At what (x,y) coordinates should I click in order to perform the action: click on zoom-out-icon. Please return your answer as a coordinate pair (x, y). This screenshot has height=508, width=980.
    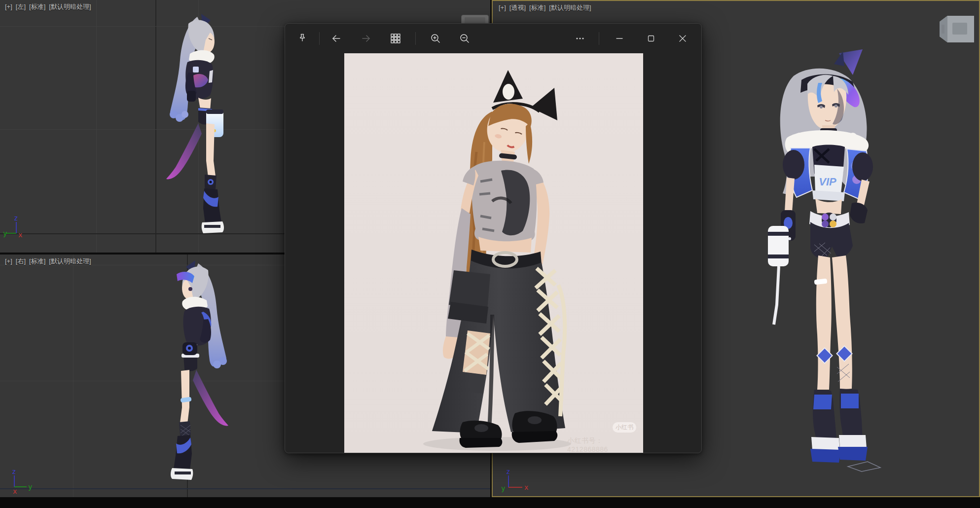
    Looking at the image, I should click on (465, 38).